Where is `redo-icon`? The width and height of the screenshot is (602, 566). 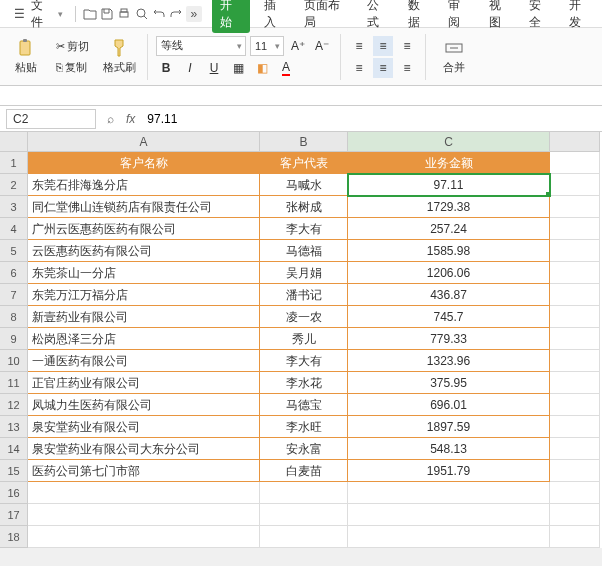 redo-icon is located at coordinates (176, 14).